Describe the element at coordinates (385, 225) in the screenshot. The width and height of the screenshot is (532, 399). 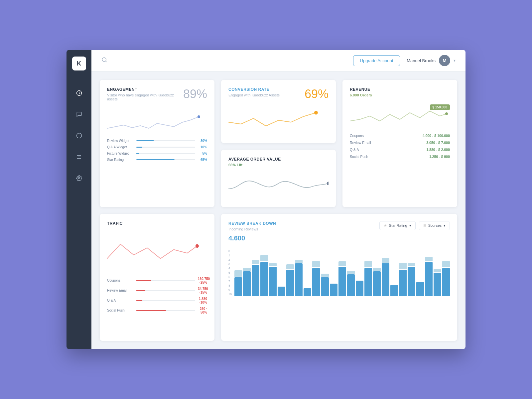
I see `star-icon: ★` at that location.